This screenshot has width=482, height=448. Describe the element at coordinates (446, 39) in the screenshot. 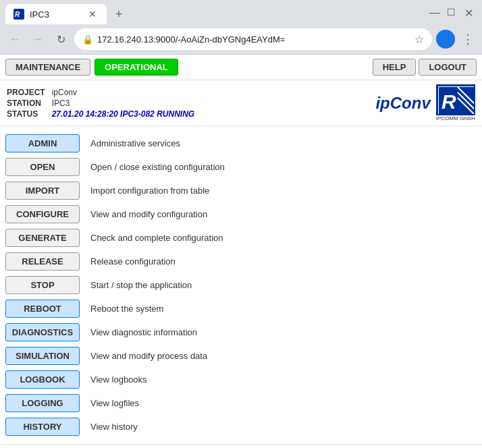

I see `profile-button: 👤` at that location.